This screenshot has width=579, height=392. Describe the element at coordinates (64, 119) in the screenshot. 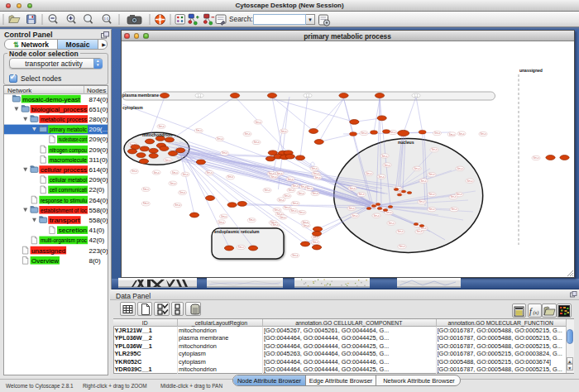

I see `svg-text: metabolic process` at that location.